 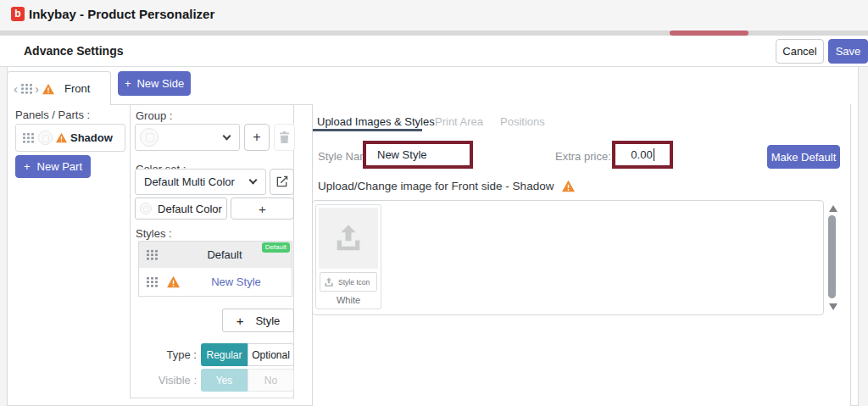 I want to click on edit-color-set-button, so click(x=281, y=181).